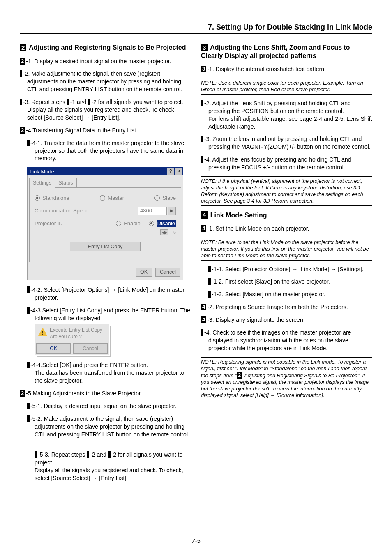  Describe the element at coordinates (169, 198) in the screenshot. I see `radio-slave-label: Slave` at that location.